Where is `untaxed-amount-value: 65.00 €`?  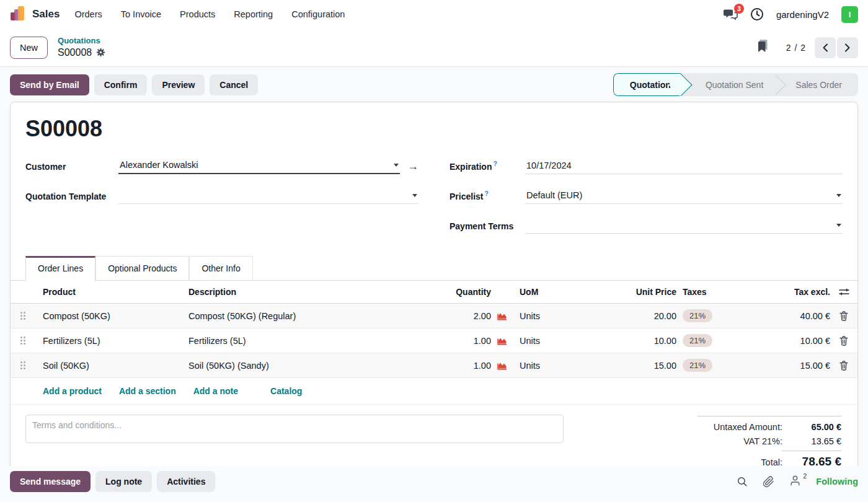
untaxed-amount-value: 65.00 € is located at coordinates (812, 427).